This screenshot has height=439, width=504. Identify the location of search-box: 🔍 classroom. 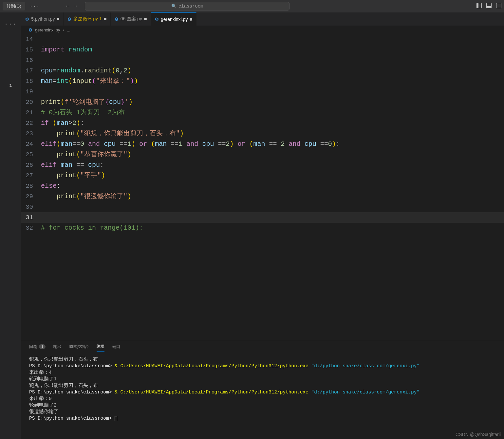
(187, 6).